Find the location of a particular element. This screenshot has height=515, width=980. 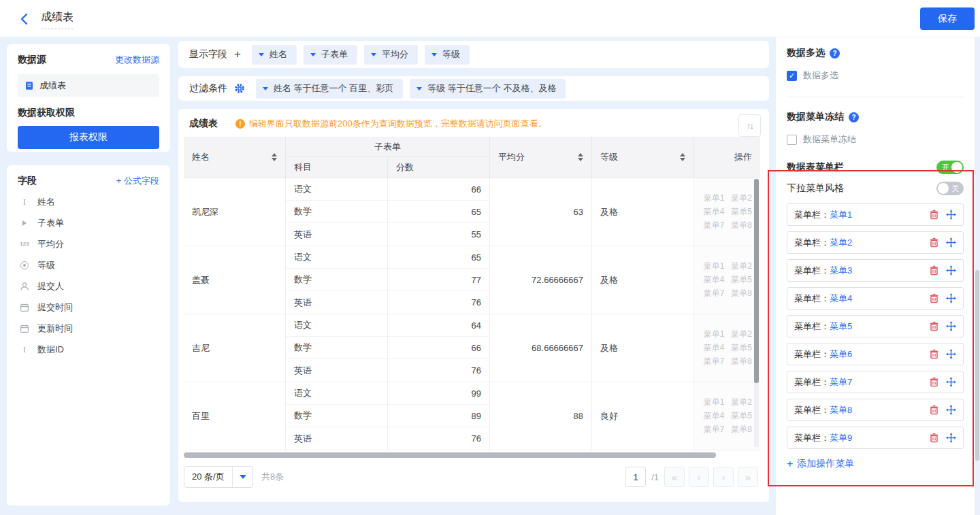

expand-icon is located at coordinates (24, 223).